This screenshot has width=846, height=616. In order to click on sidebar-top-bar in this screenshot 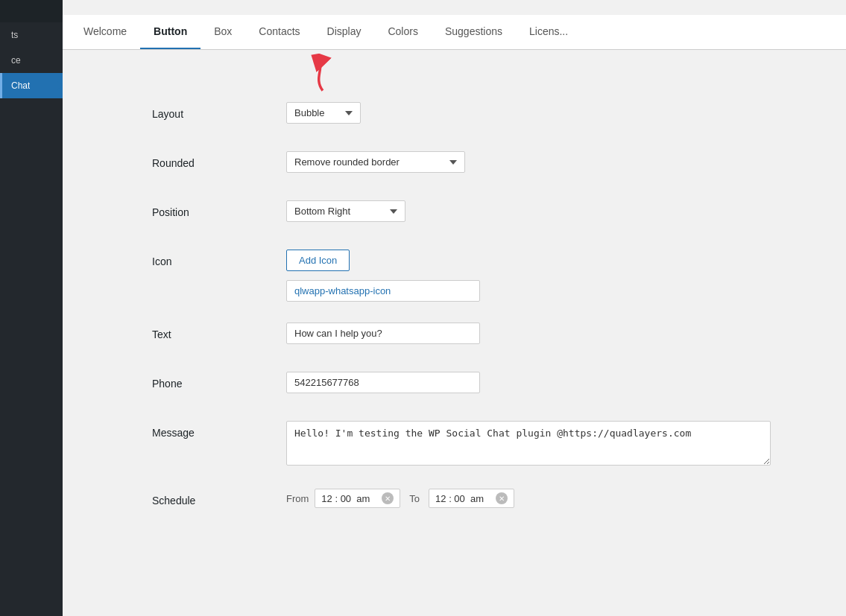, I will do `click(31, 11)`.